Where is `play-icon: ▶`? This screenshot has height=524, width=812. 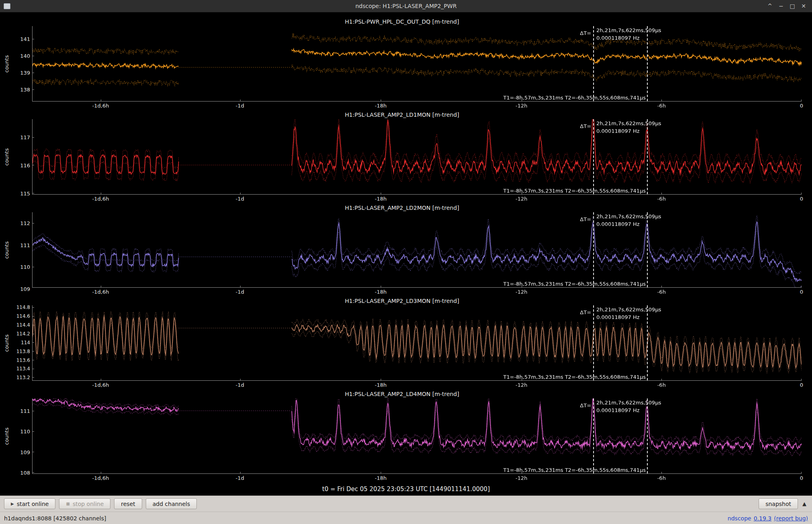
play-icon: ▶ is located at coordinates (12, 504).